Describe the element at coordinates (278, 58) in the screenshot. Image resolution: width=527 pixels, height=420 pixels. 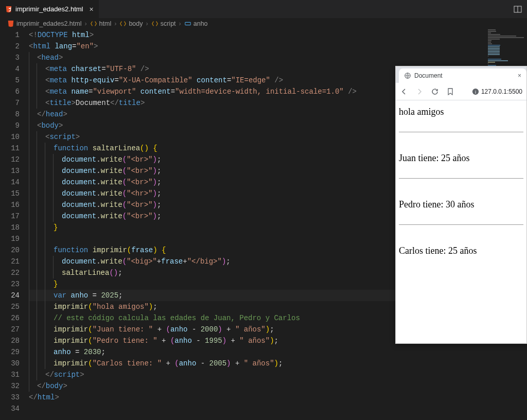
I see `code-line: <head>` at that location.